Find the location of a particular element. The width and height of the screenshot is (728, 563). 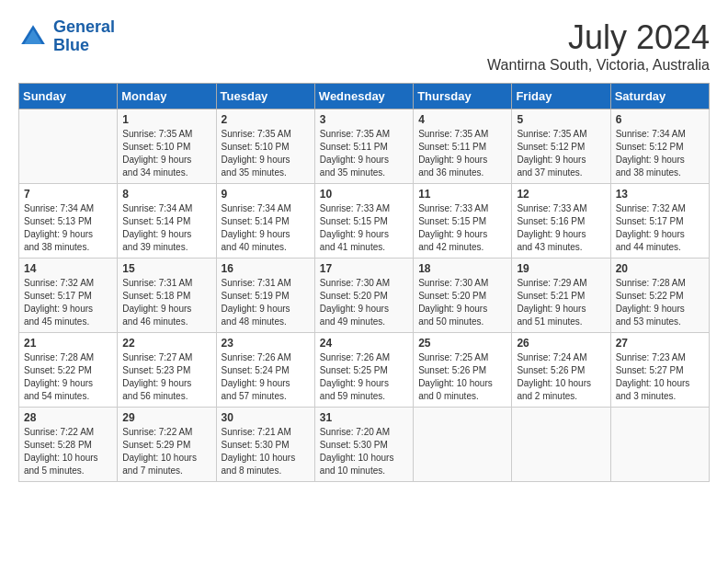

day-info: Sunrise: 7:27 AM Sunset: 5:23 PM Dayligh… is located at coordinates (166, 377).